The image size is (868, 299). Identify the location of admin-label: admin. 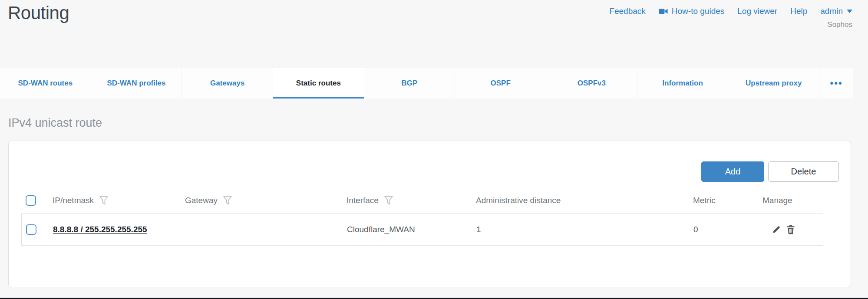
(832, 11).